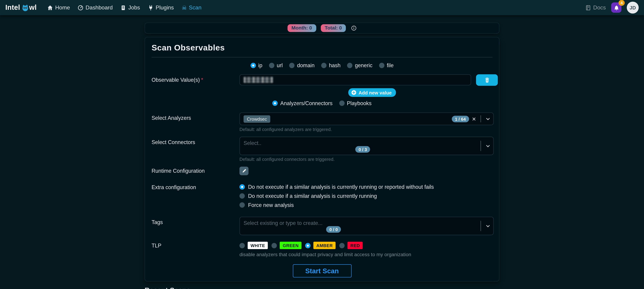  What do you see at coordinates (366, 196) in the screenshot?
I see `extra-option-no-exec-running: Do not execute if a similar analysis is …` at bounding box center [366, 196].